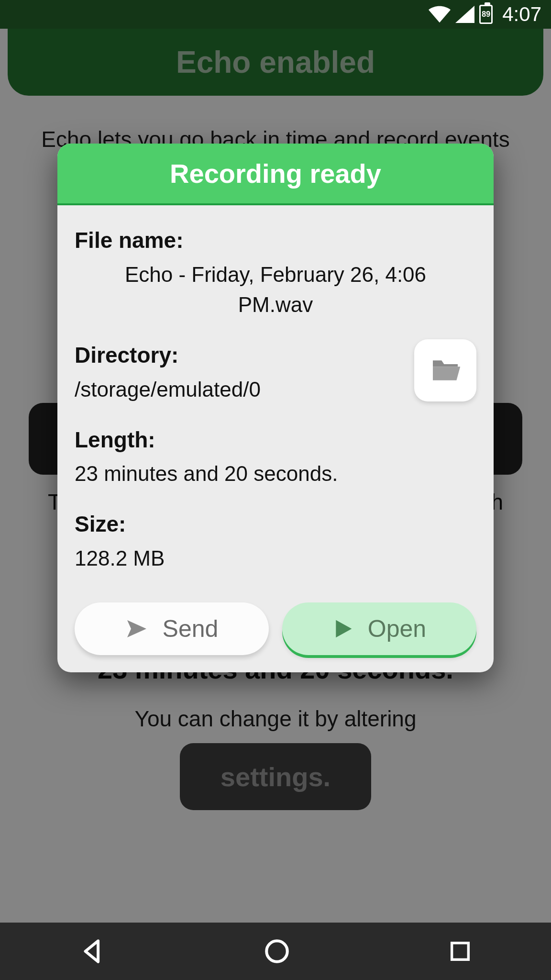 The width and height of the screenshot is (551, 980). What do you see at coordinates (276, 14) in the screenshot?
I see `status-bar: 89 4:07` at bounding box center [276, 14].